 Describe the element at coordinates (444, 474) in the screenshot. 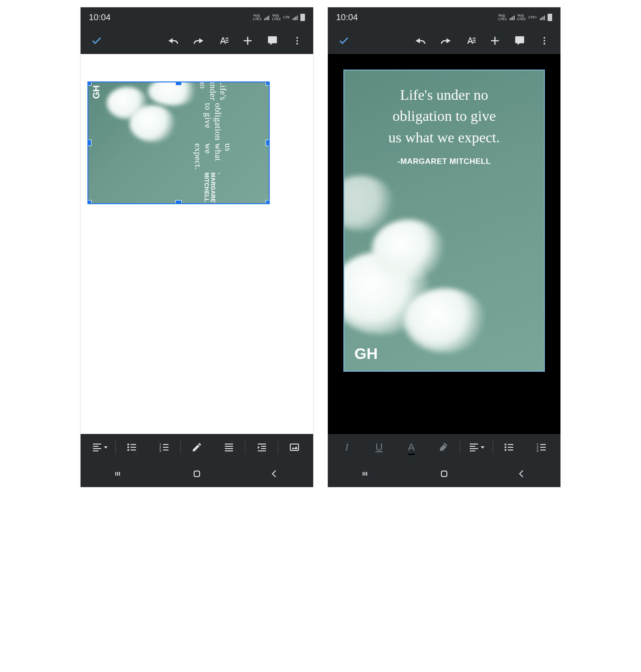

I see `system-nav-bar` at that location.